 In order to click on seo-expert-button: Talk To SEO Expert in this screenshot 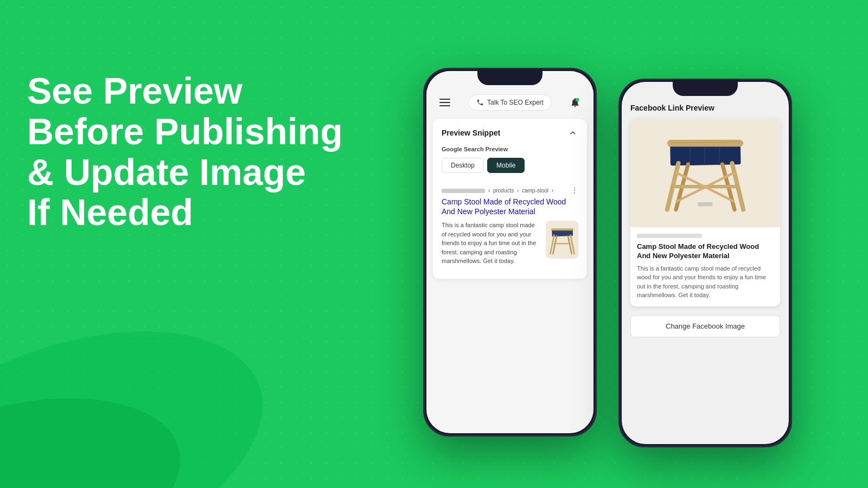, I will do `click(510, 102)`.